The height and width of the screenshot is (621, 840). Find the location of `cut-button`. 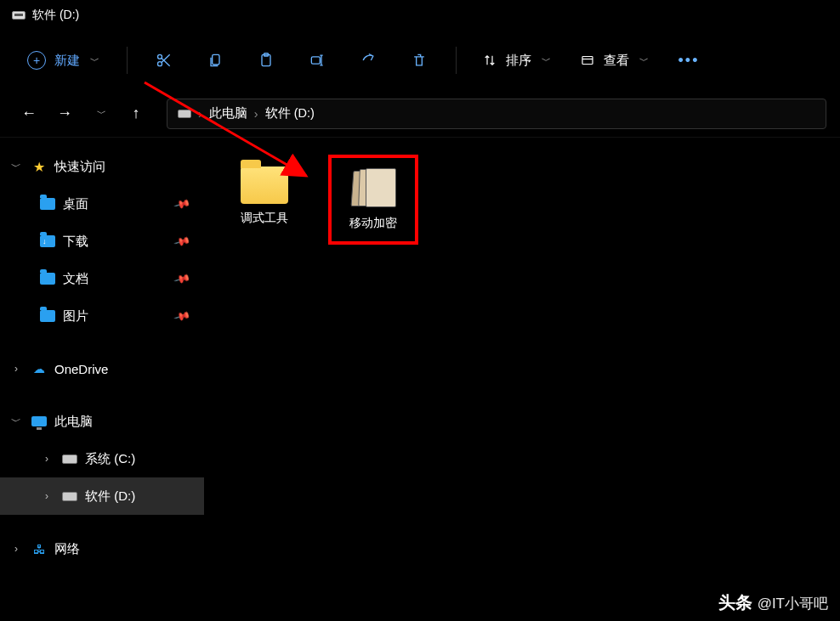

cut-button is located at coordinates (164, 60).